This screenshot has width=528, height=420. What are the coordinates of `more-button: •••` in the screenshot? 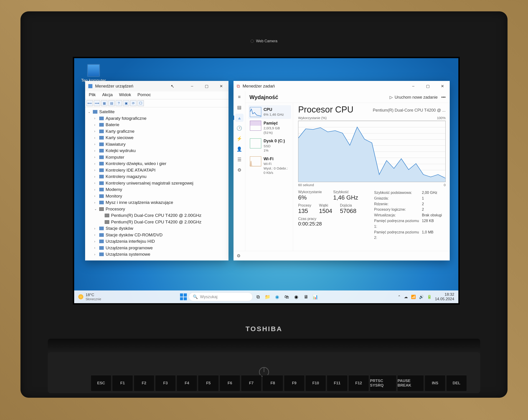 It's located at (444, 97).